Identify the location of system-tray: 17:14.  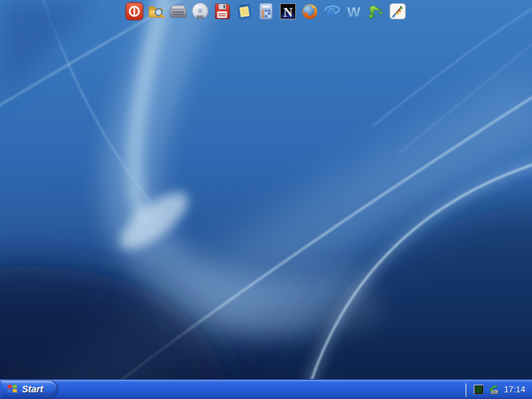
(499, 390).